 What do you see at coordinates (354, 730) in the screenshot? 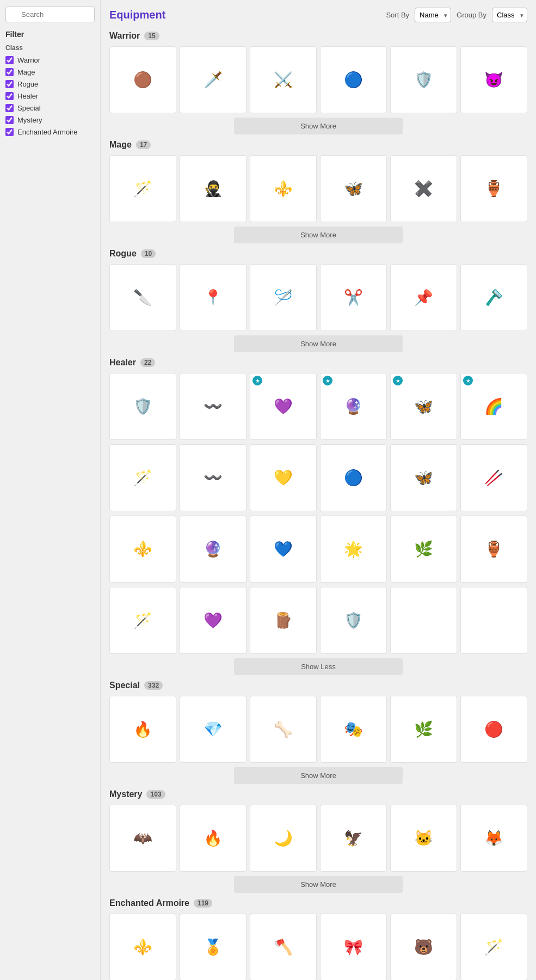
I see `item-card: 🎭` at bounding box center [354, 730].